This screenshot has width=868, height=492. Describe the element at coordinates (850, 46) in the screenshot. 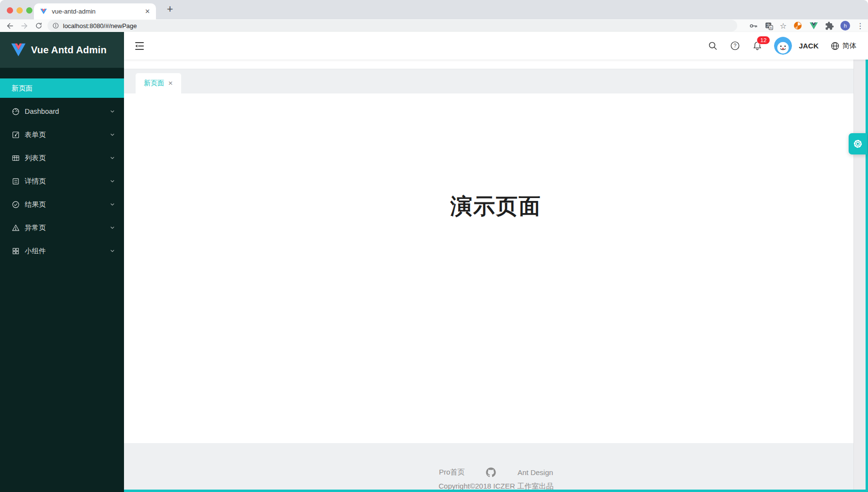

I see `language-label: 简体` at that location.